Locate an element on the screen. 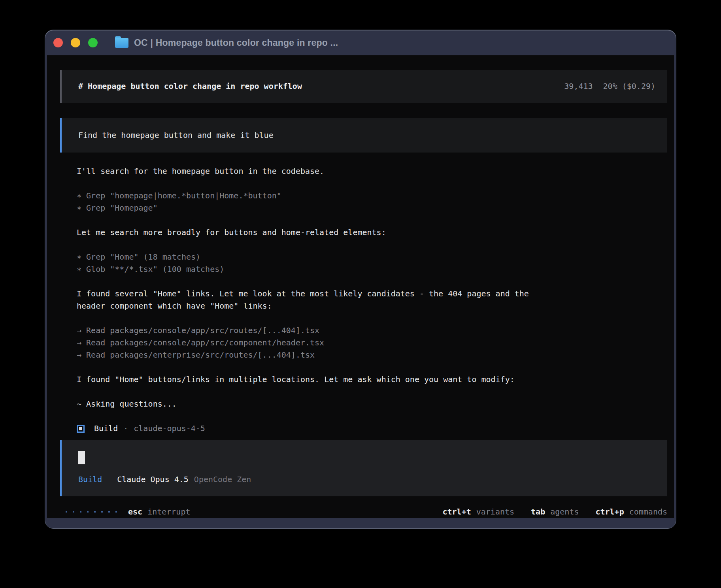 The width and height of the screenshot is (721, 588). titlebar: OC | Homepage button color change in rep… is located at coordinates (360, 43).